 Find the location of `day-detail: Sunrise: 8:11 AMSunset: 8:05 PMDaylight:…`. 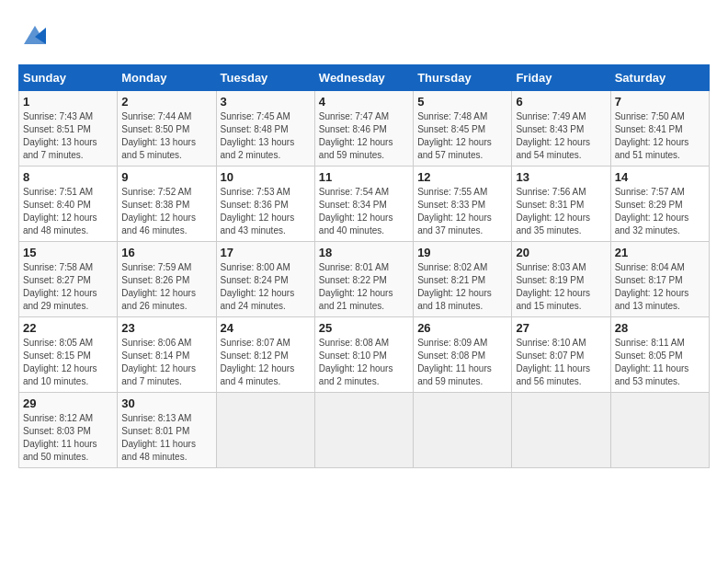

day-detail: Sunrise: 8:11 AMSunset: 8:05 PMDaylight:… is located at coordinates (660, 362).